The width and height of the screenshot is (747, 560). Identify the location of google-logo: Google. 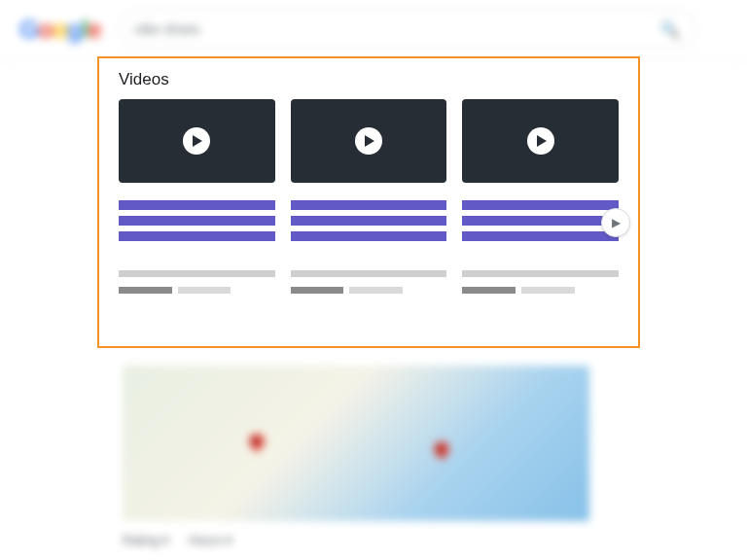
(60, 29).